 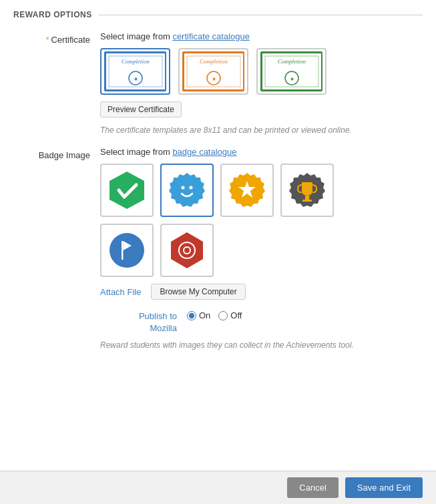 I want to click on badge-label: Badge Image, so click(x=57, y=154).